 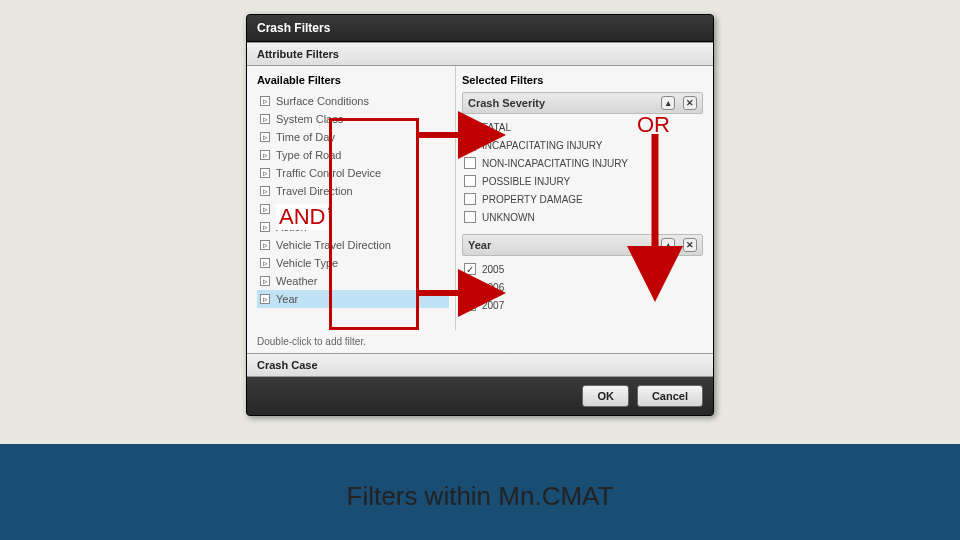 I want to click on filter-option-label: POSSIBLE INJURY, so click(x=526, y=182).